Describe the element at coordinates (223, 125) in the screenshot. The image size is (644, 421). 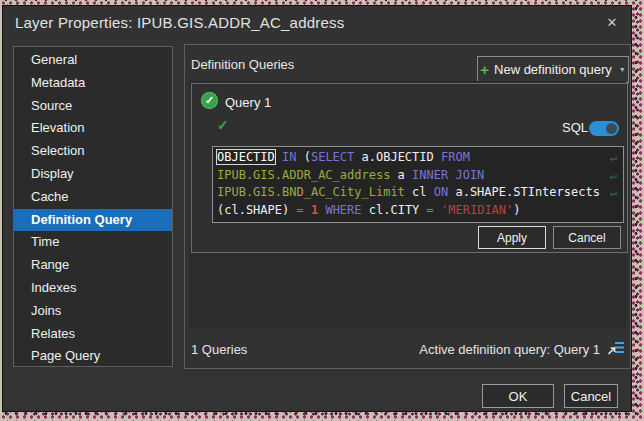
I see `valid-check-icon: ✓` at that location.